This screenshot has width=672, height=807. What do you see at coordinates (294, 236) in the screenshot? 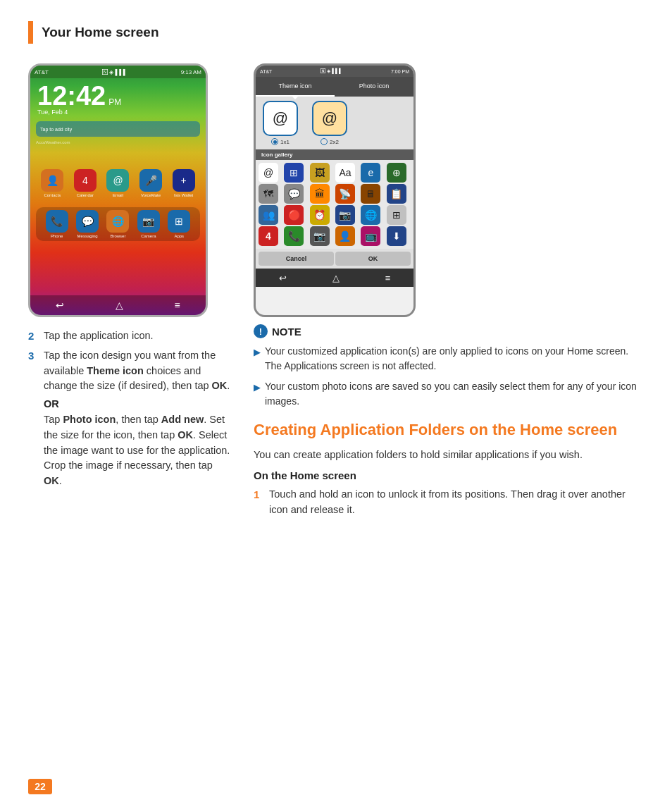
I see `gallery-cell-19: 📞` at bounding box center [294, 236].